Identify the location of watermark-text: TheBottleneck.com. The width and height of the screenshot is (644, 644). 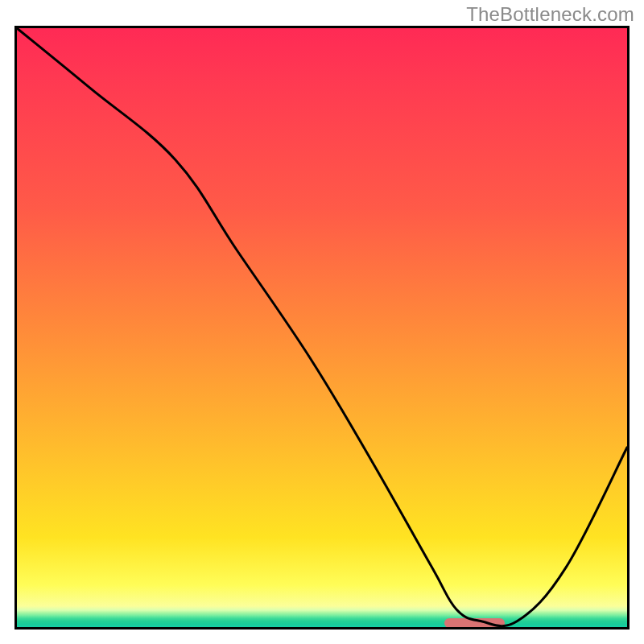
(551, 14).